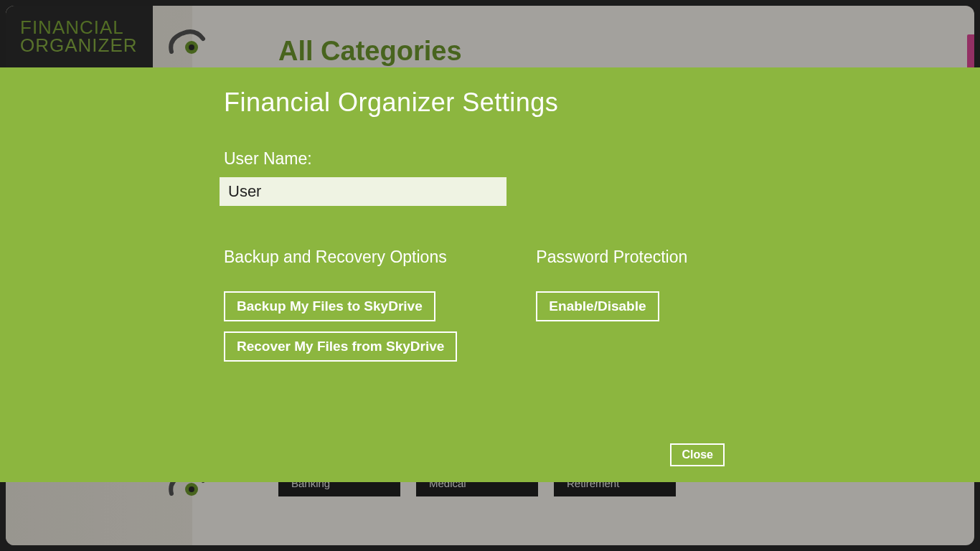  What do you see at coordinates (340, 257) in the screenshot?
I see `backup-section-label: Backup and Recovery Options` at bounding box center [340, 257].